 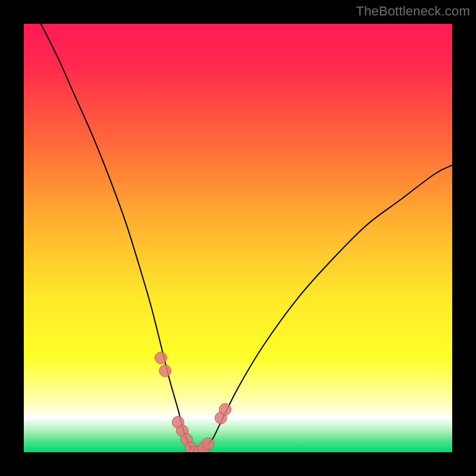 What do you see at coordinates (193, 402) in the screenshot?
I see `highlight-markers` at bounding box center [193, 402].